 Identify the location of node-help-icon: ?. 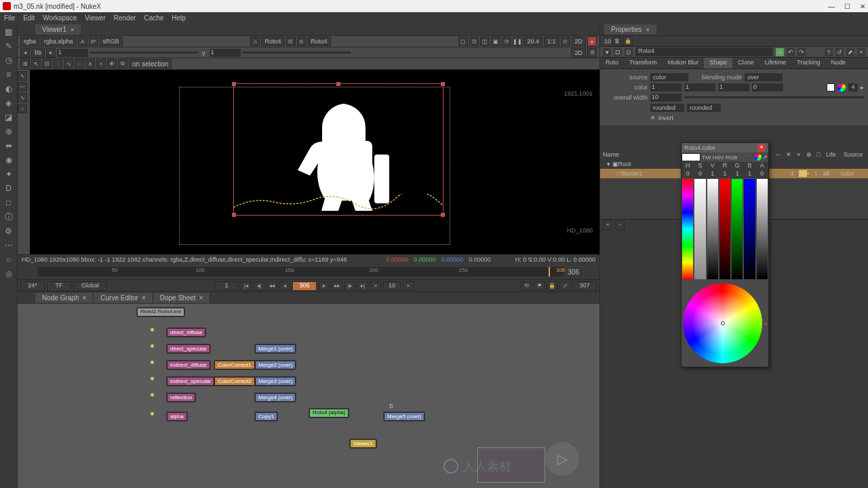
(829, 52).